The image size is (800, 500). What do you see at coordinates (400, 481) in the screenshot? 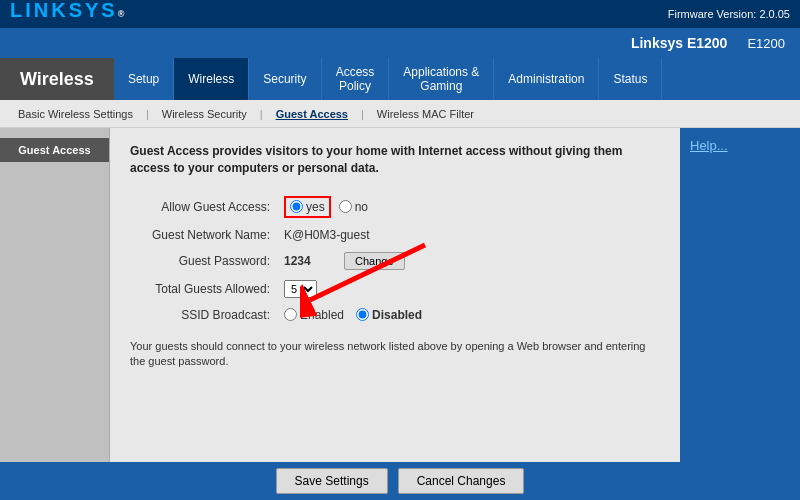
I see `footer: Save Settings Cancel Changes` at bounding box center [400, 481].